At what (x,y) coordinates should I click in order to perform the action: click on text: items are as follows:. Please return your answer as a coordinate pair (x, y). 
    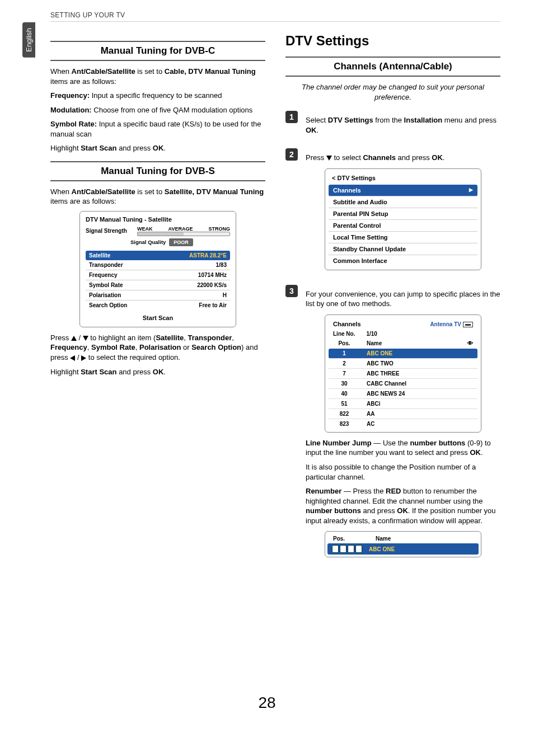
    Looking at the image, I should click on (83, 201).